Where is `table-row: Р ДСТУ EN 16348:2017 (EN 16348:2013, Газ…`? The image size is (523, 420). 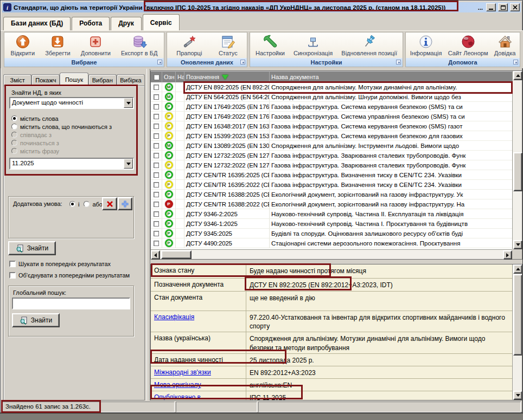 table-row: Р ДСТУ EN 16348:2017 (EN 16348:2013, Газ… is located at coordinates (331, 126).